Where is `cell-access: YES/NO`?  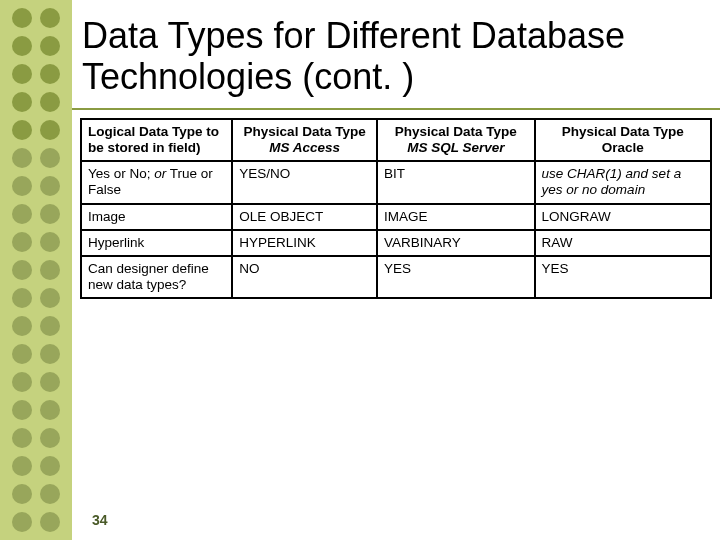
cell-access: YES/NO is located at coordinates (304, 182).